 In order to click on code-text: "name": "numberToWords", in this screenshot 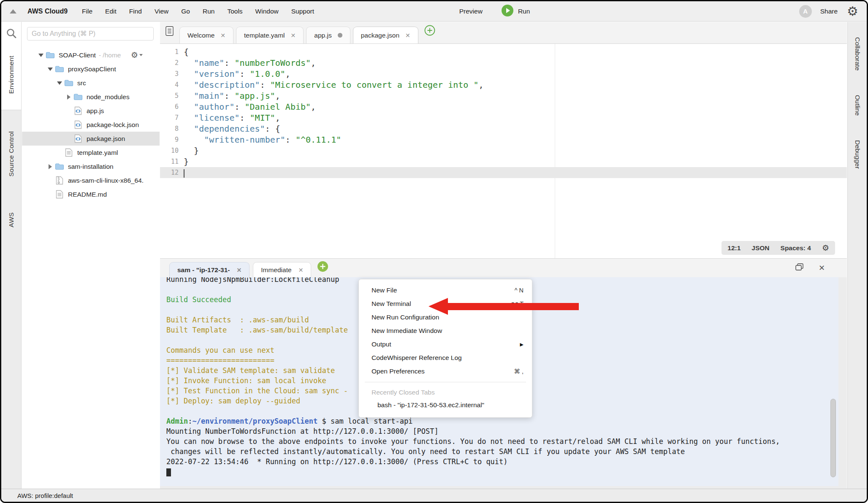, I will do `click(250, 63)`.